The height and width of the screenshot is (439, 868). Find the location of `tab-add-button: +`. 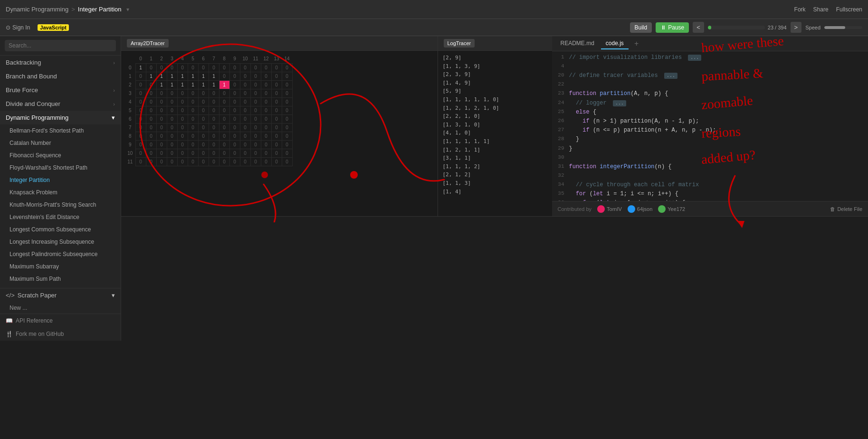

tab-add-button: + is located at coordinates (637, 44).